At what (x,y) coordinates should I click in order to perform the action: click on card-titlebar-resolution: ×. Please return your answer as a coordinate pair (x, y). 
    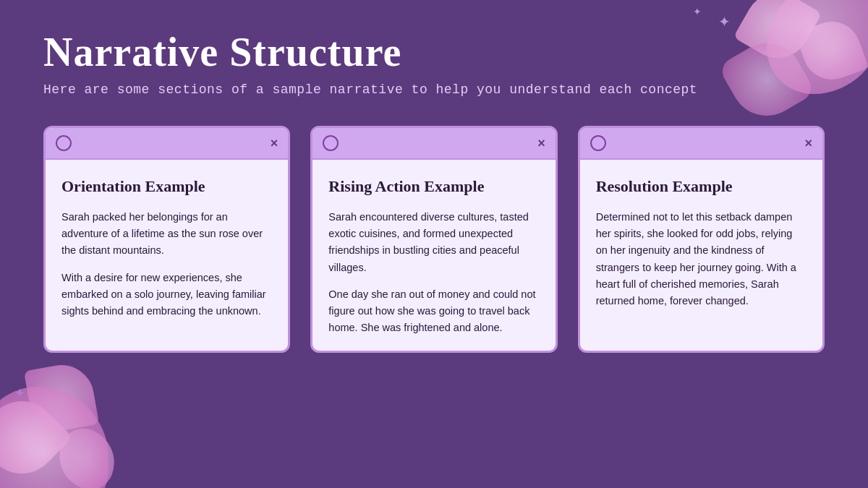
    Looking at the image, I should click on (702, 144).